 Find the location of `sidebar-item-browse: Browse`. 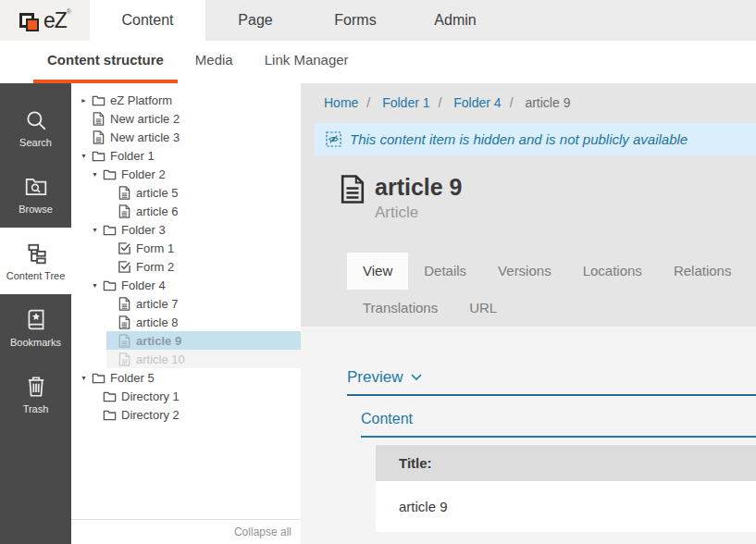

sidebar-item-browse: Browse is located at coordinates (35, 194).